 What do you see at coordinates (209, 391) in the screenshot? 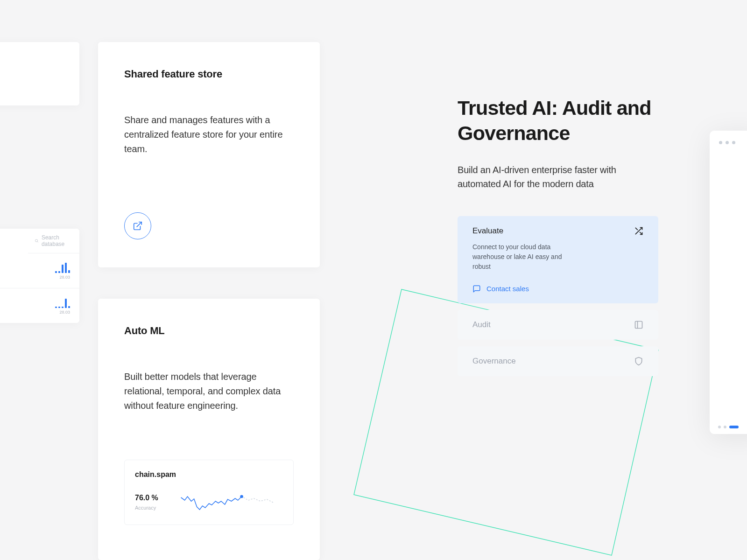
I see `card-description: Built better models that leverage relati…` at bounding box center [209, 391].